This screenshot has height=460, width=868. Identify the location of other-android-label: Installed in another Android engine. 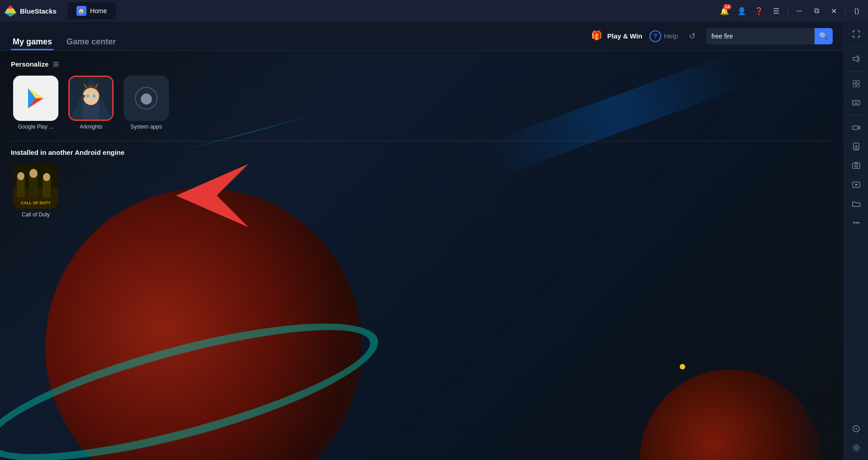
(68, 152).